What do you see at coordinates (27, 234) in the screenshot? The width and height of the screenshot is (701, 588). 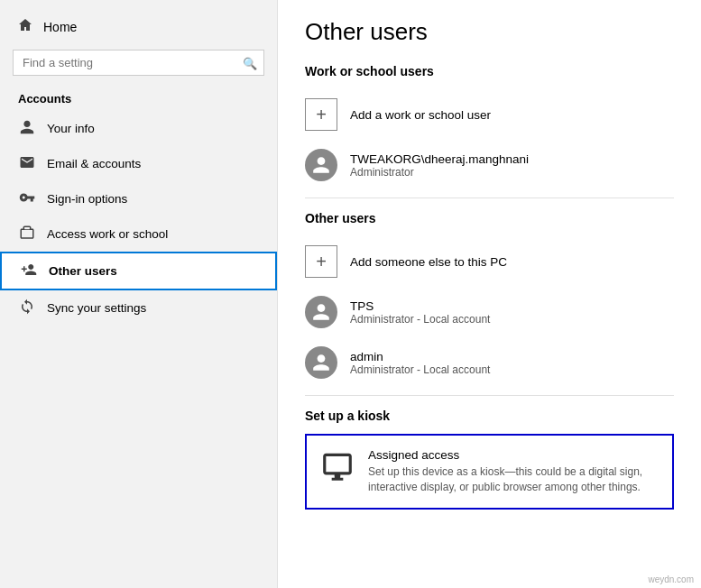 I see `briefcase-icon` at bounding box center [27, 234].